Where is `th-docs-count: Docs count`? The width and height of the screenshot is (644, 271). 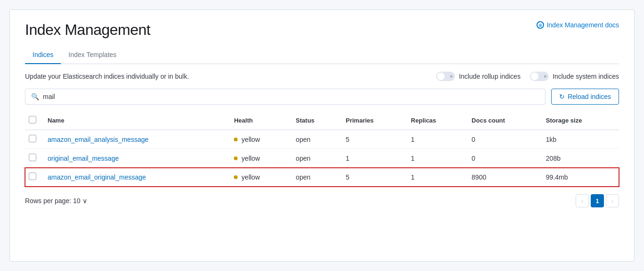
th-docs-count: Docs count is located at coordinates (503, 121).